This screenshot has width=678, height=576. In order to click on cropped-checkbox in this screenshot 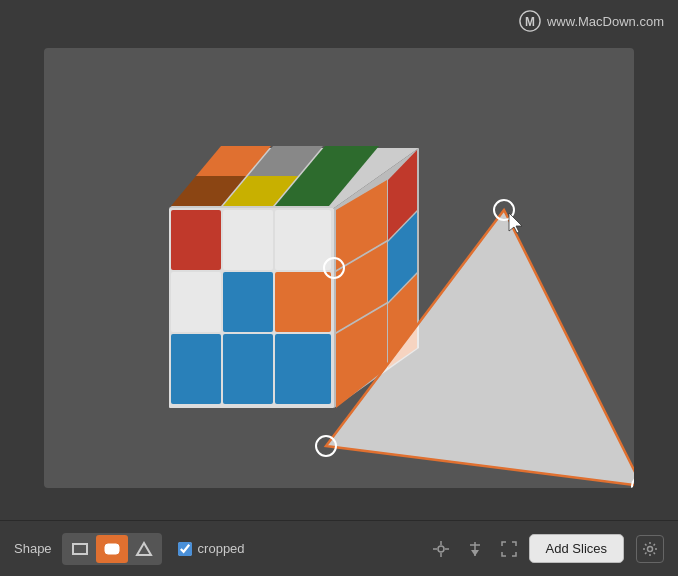, I will do `click(185, 549)`.